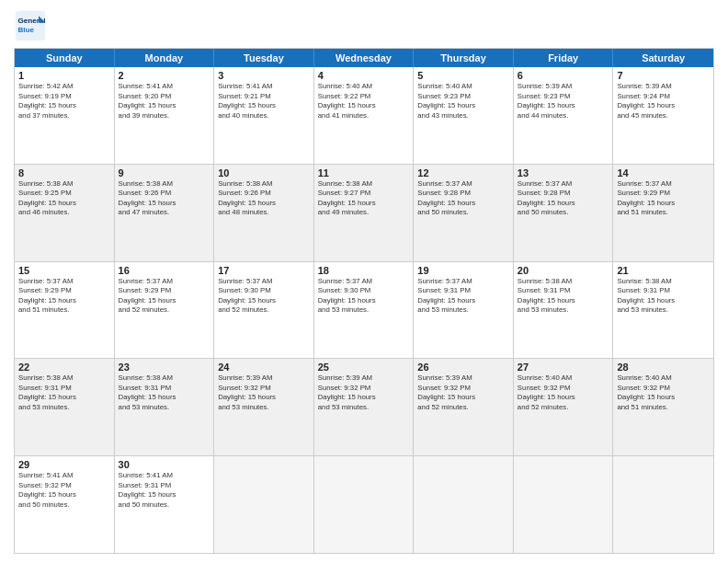 This screenshot has width=728, height=563. I want to click on day-number: 14, so click(664, 173).